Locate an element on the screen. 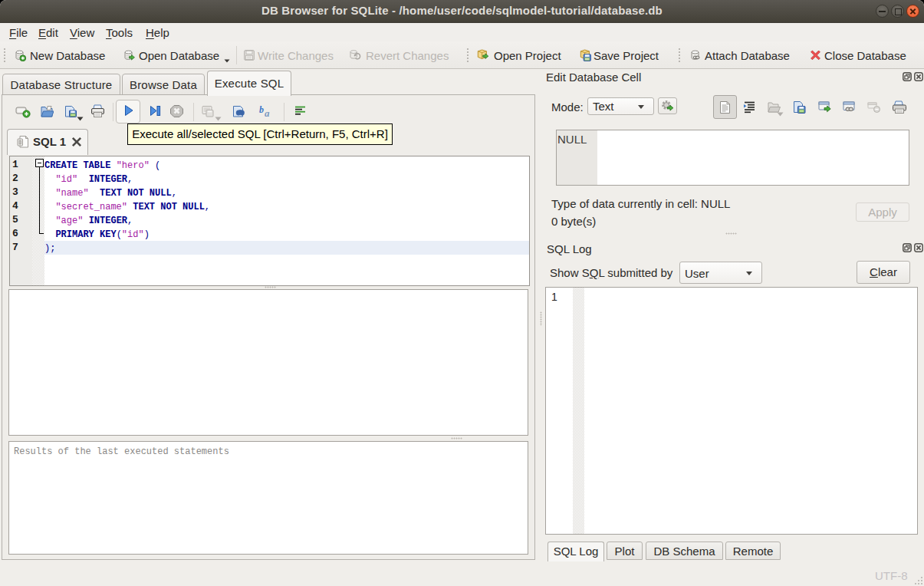  svg-text: a is located at coordinates (267, 113).